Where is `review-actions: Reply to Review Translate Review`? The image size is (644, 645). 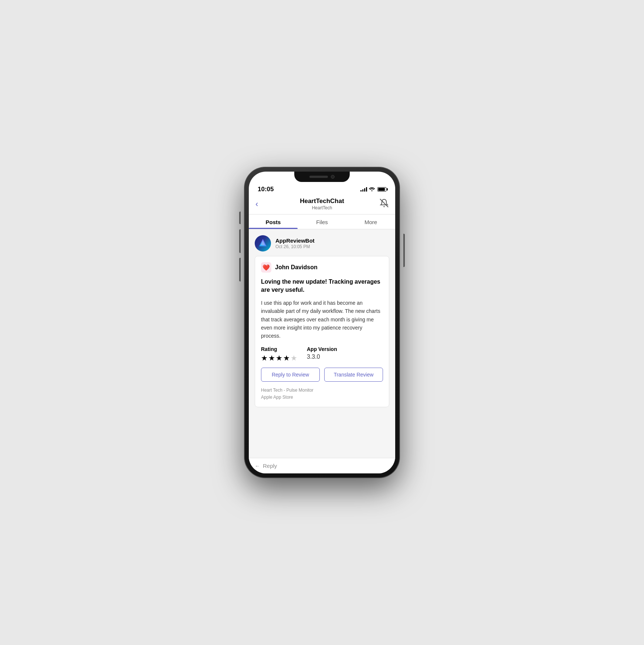 review-actions: Reply to Review Translate Review is located at coordinates (322, 375).